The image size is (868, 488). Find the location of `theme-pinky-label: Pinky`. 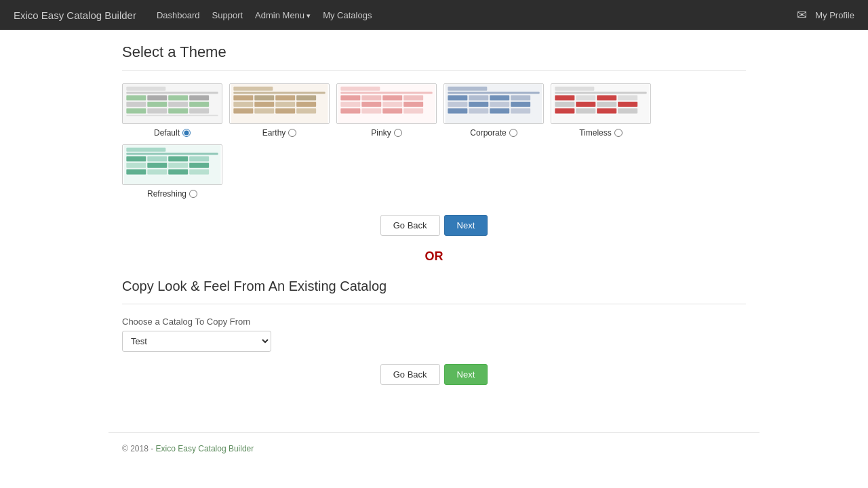

theme-pinky-label: Pinky is located at coordinates (387, 133).